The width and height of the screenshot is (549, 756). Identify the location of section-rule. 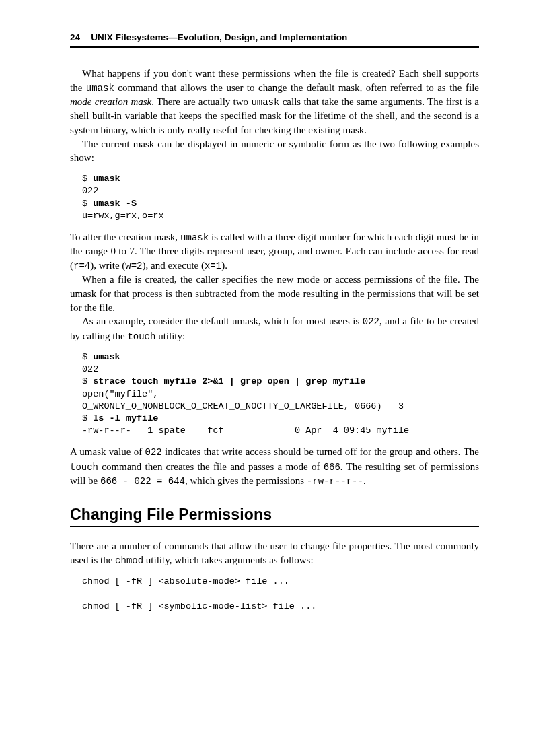
(274, 526).